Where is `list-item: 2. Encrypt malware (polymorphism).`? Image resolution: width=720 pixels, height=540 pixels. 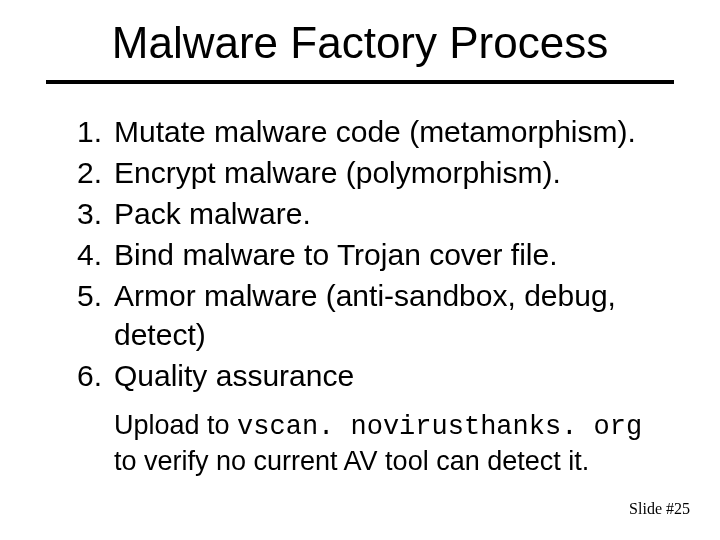
list-item: 2. Encrypt malware (polymorphism). is located at coordinates (360, 172).